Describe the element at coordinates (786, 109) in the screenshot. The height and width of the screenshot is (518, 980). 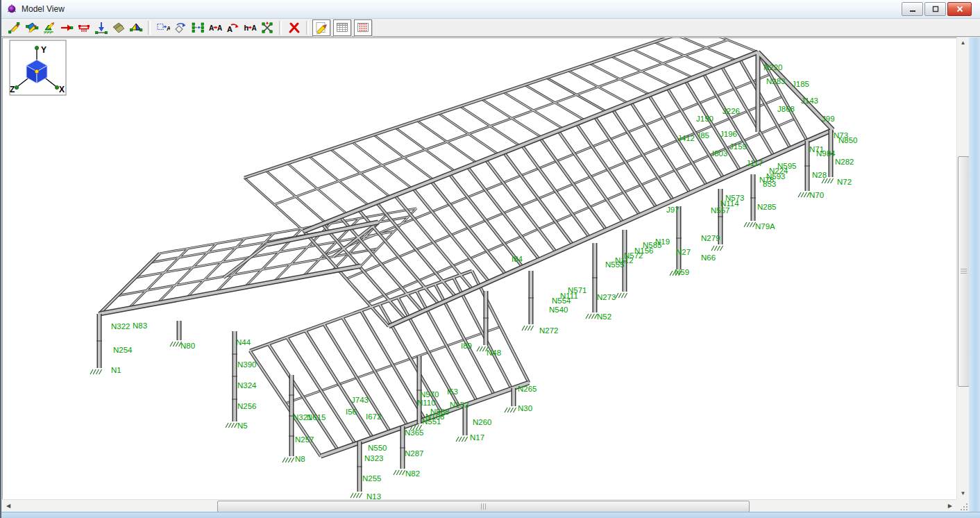
I see `node-label: J868` at that location.